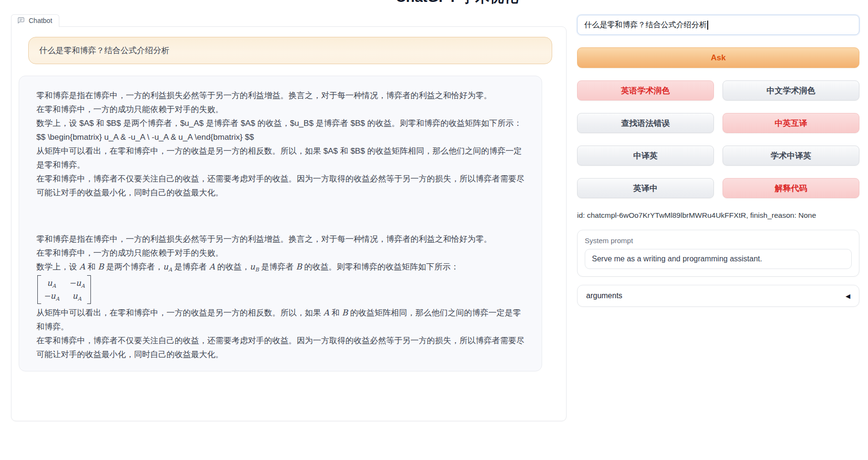 The image size is (868, 460). I want to click on quick-button-zh-en-mutual-translate: 中英互译, so click(791, 123).